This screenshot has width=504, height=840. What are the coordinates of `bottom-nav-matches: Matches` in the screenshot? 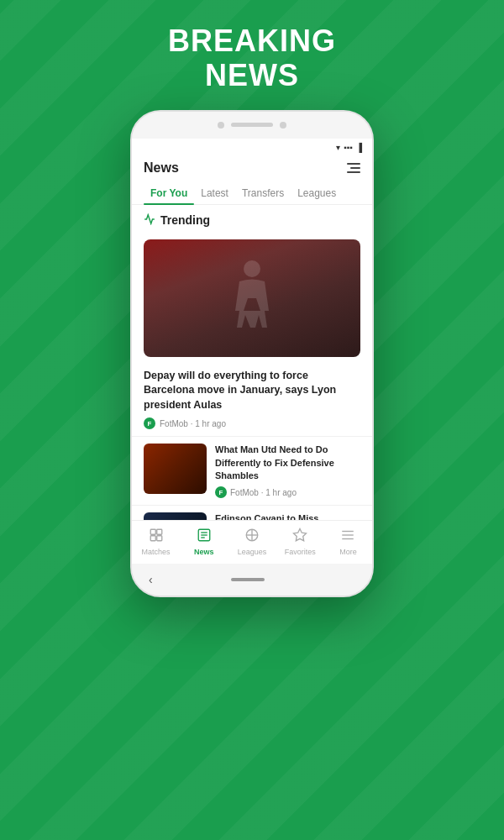 It's located at (156, 542).